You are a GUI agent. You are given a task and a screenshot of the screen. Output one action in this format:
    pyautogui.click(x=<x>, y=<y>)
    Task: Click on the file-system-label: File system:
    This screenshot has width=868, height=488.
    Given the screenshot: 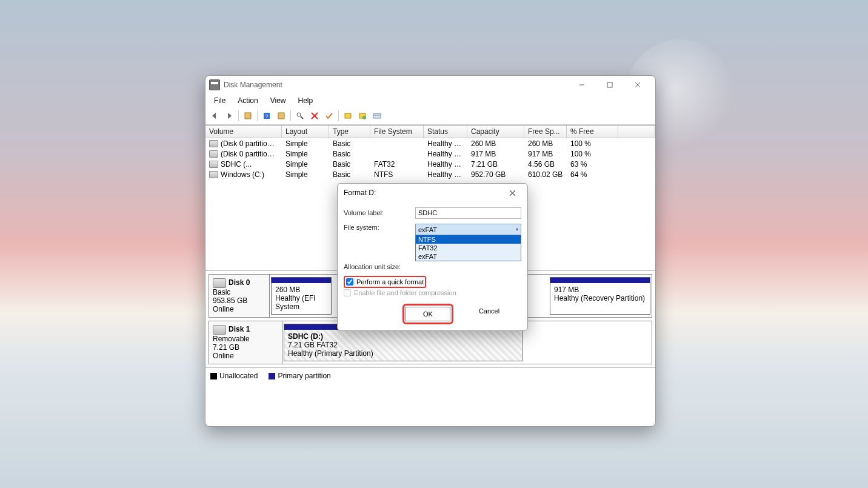 What is the action you would take?
    pyautogui.click(x=379, y=227)
    